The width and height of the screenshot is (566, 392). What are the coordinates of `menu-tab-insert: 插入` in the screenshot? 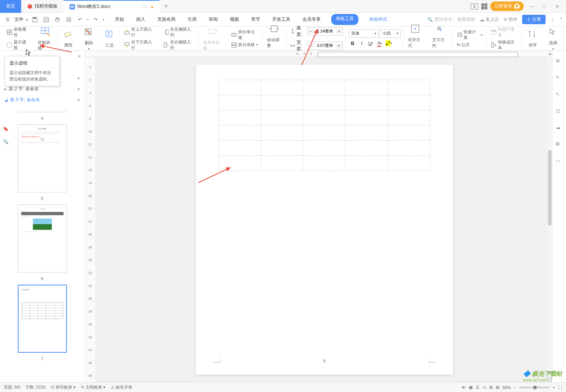 It's located at (141, 20).